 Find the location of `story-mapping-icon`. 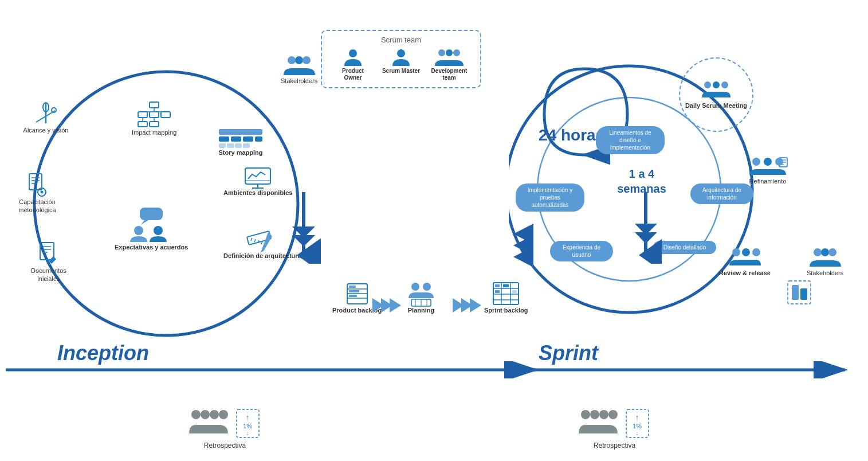

story-mapping-icon is located at coordinates (241, 138).